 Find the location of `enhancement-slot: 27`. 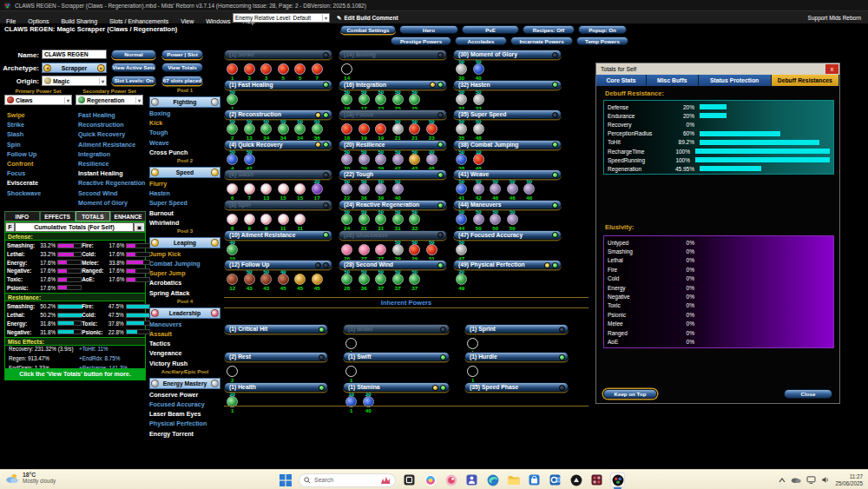

enhancement-slot: 27 is located at coordinates (365, 250).